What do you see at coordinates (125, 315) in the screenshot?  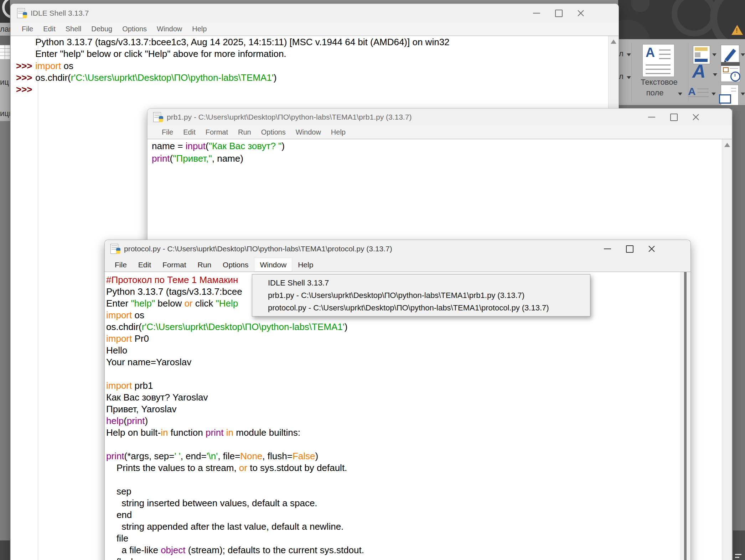 I see `code-line: import os` at bounding box center [125, 315].